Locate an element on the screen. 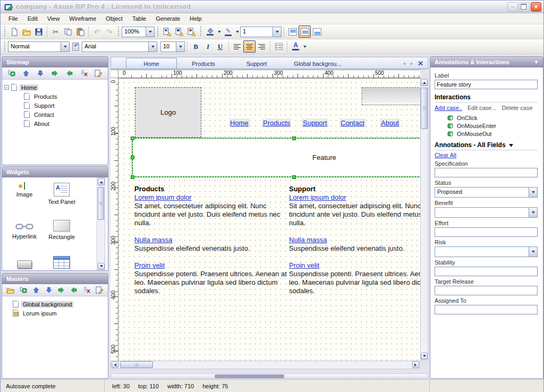 The image size is (544, 392). event-onclick: OnClick is located at coordinates (492, 118).